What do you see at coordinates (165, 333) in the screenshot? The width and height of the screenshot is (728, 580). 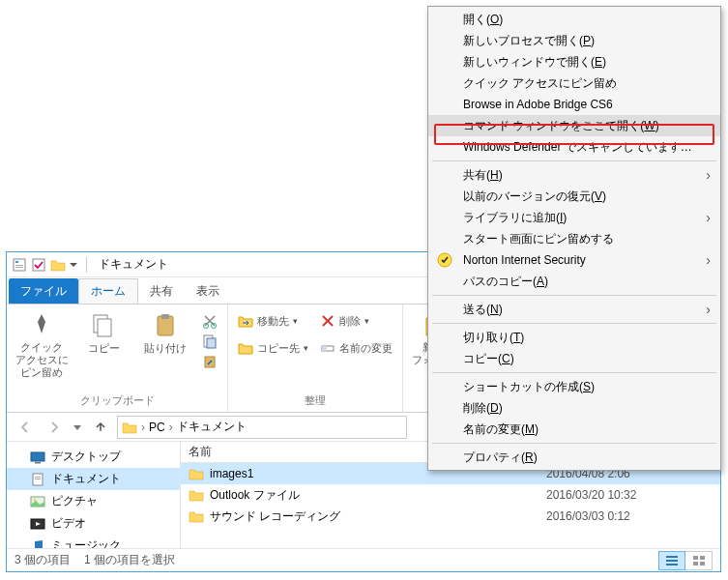 I see `paste-button: 貼り付け` at bounding box center [165, 333].